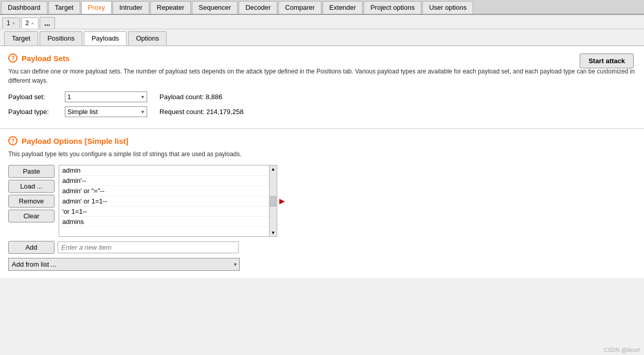 The width and height of the screenshot is (644, 355). I want to click on payload-count-info: Payload count: 8,886, so click(191, 97).